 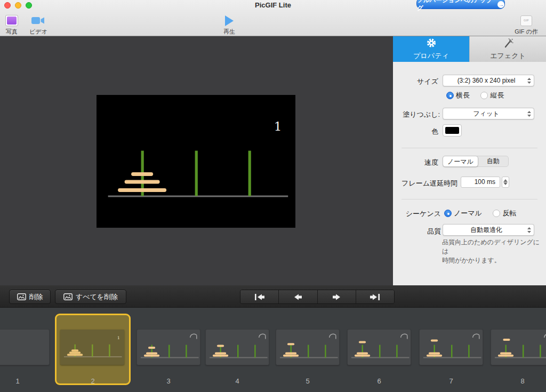 What do you see at coordinates (430, 183) in the screenshot?
I see `frame-delay-label: フレーム遅延時間` at bounding box center [430, 183].